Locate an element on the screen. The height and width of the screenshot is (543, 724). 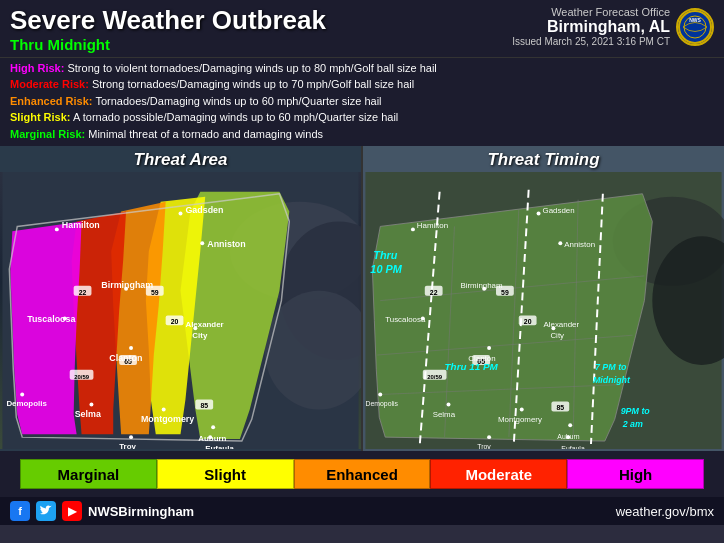
threat-area-title: Threat Area is located at coordinates (180, 159).